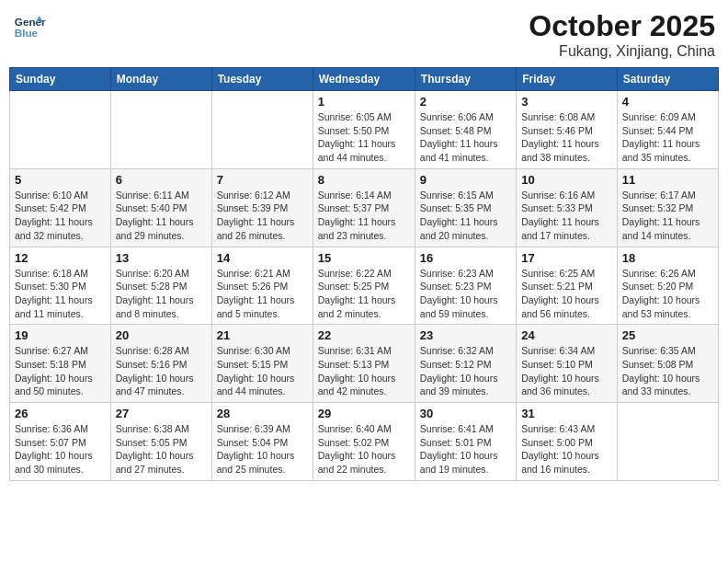 The height and width of the screenshot is (563, 728). What do you see at coordinates (465, 372) in the screenshot?
I see `day-info: Sunrise: 6:32 AMSunset: 5:12 PMDaylight:…` at bounding box center [465, 372].